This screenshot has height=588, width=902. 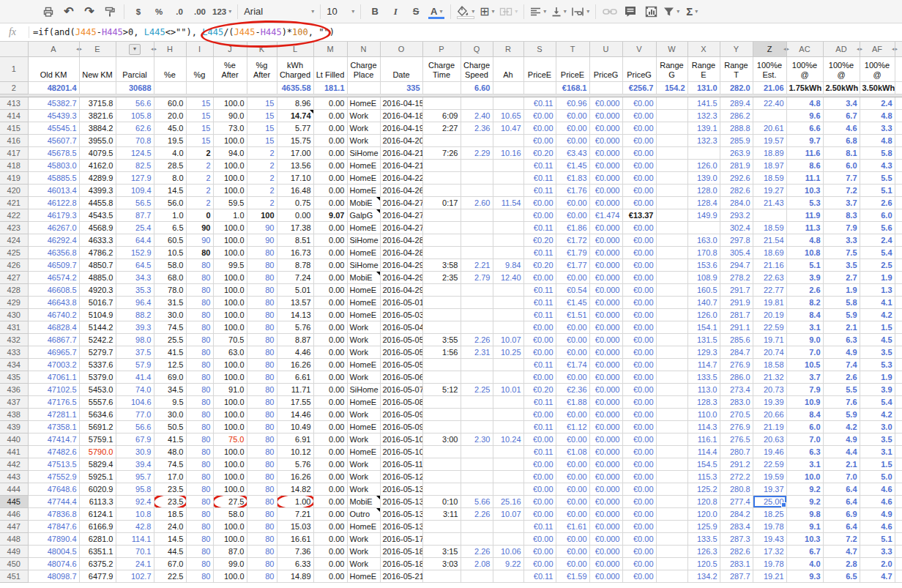 I want to click on cell-AF431: 1.5, so click(x=877, y=327).